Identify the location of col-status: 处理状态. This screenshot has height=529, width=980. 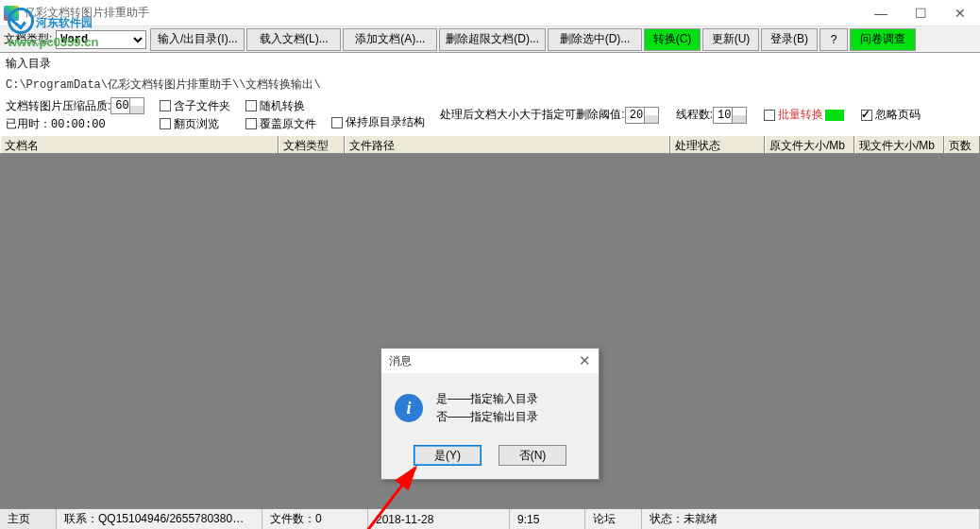
(718, 145).